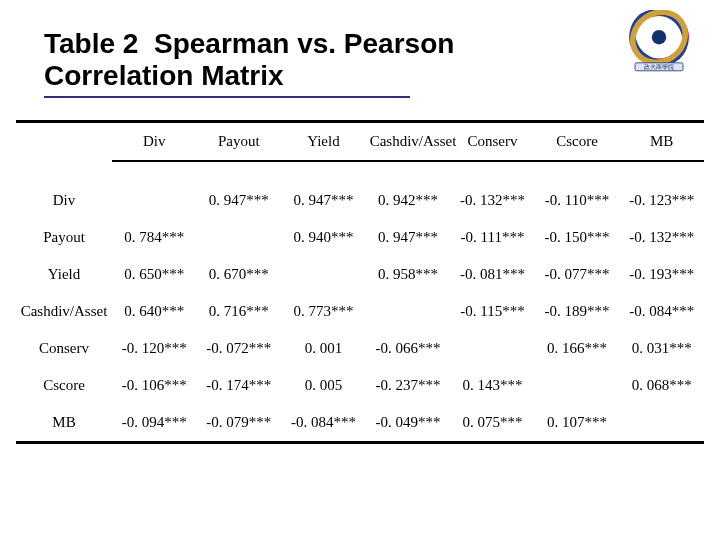 The width and height of the screenshot is (720, 540). I want to click on cell: -0. 120***, so click(154, 348).